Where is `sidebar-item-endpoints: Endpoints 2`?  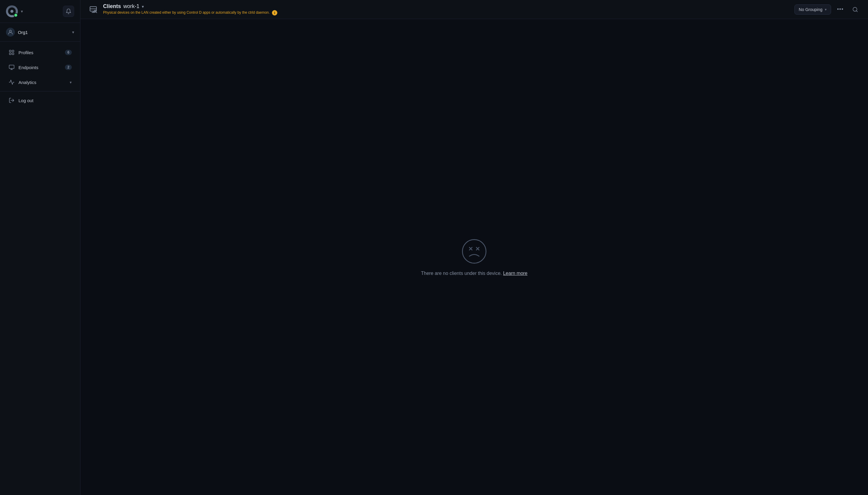
sidebar-item-endpoints: Endpoints 2 is located at coordinates (40, 67).